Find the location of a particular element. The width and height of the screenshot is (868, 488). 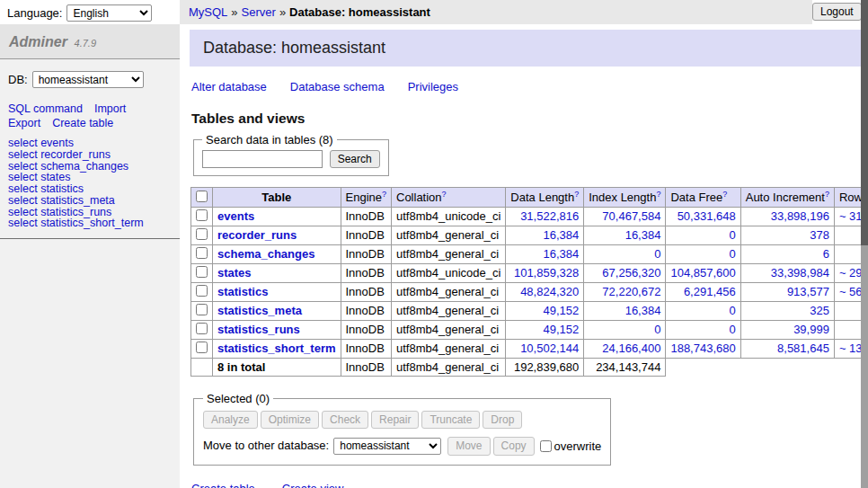

truncate-button: Truncate is located at coordinates (451, 420).